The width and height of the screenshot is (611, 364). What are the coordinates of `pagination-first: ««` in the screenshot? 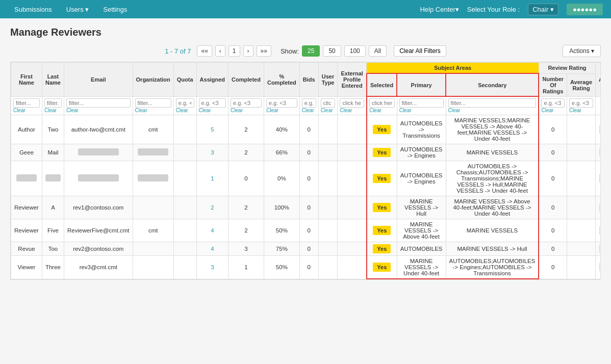 It's located at (204, 51).